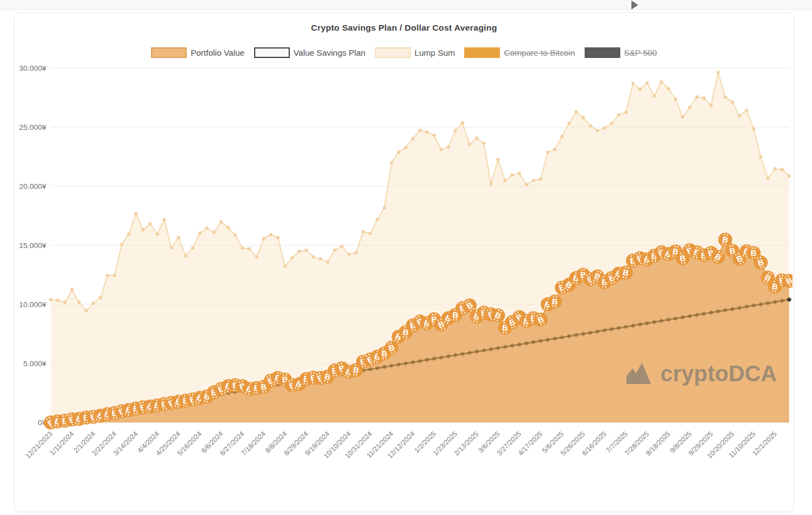 This screenshot has width=812, height=515. I want to click on y-axis-labels: 0¥5.000¥10.000¥15.000¥20.000¥25.000¥30.0…, so click(32, 245).